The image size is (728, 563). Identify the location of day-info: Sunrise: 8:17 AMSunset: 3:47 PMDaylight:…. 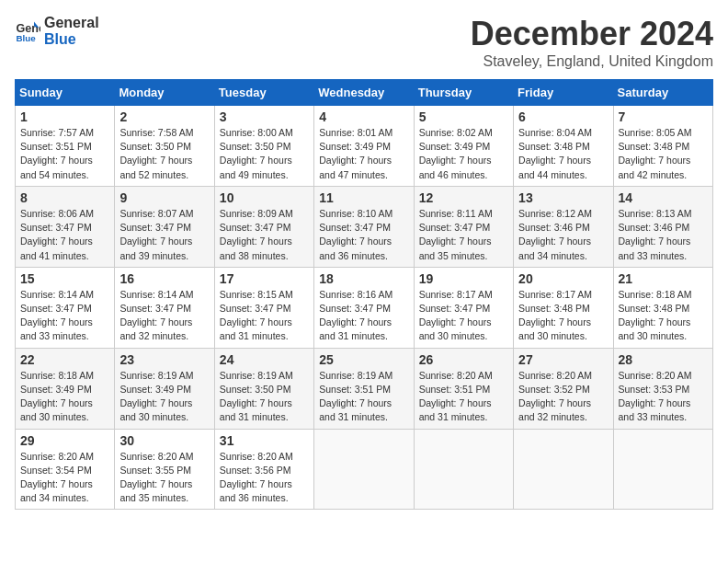
(463, 316).